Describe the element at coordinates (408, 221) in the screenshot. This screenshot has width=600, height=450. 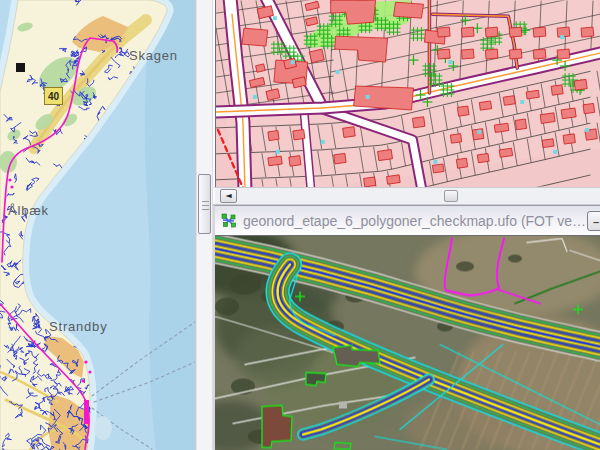
I see `checkmap-titlebar: geonord_etape_6_polygoner_checkmap.ufo (…` at that location.